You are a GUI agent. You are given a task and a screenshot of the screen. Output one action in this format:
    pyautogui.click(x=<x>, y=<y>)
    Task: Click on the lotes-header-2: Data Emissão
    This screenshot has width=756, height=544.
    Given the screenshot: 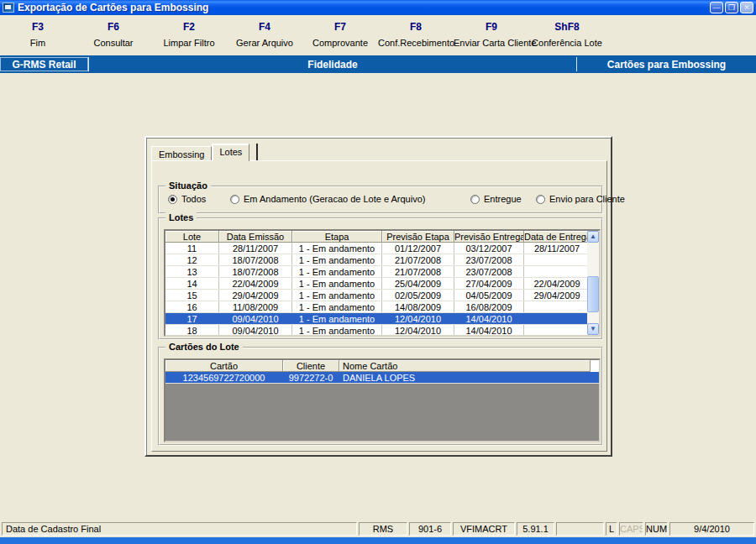 What is the action you would take?
    pyautogui.click(x=255, y=237)
    